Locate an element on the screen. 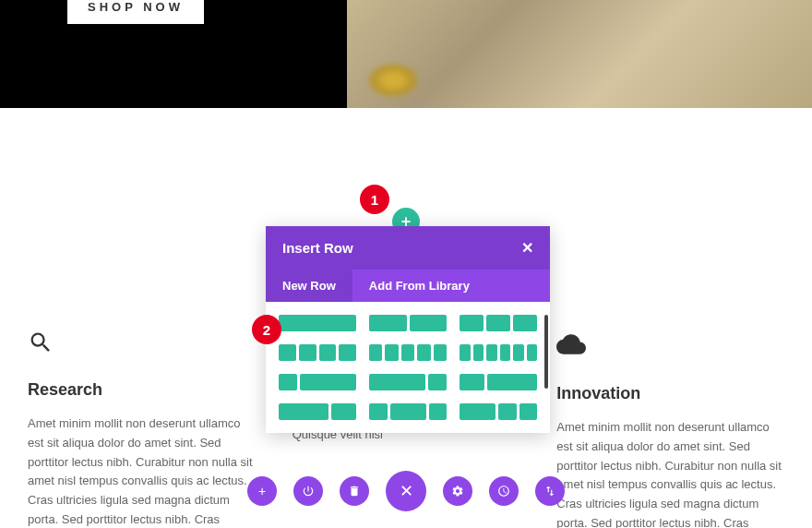 The width and height of the screenshot is (812, 528). annotation-marker-1: 1 is located at coordinates (375, 199).